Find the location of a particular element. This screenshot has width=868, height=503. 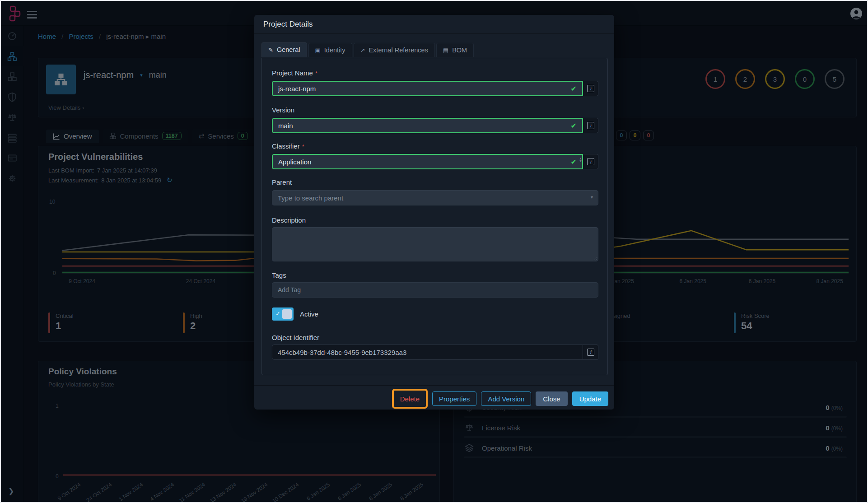

object-identifier-input is located at coordinates (427, 352).